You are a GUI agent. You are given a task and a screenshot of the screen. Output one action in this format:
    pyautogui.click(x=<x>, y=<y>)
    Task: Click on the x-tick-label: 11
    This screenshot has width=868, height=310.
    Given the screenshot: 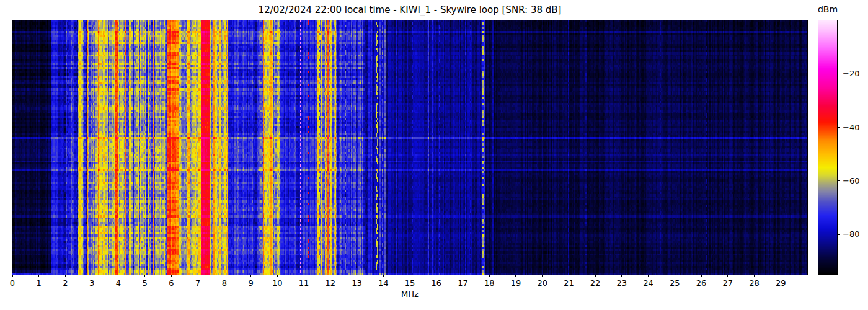 What is the action you would take?
    pyautogui.click(x=304, y=283)
    